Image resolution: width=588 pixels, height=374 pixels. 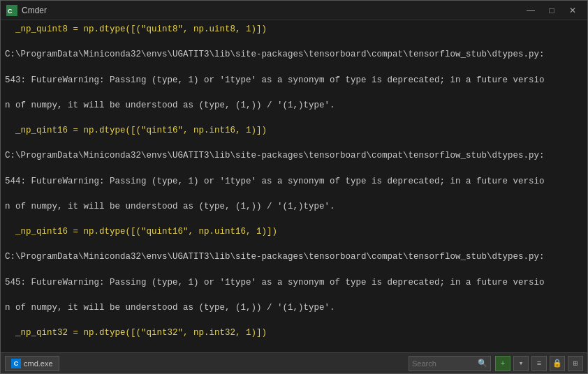 I want to click on terminal-line: _np_quint8 = np.dtype([("quint8", np.uin…, so click(x=294, y=29).